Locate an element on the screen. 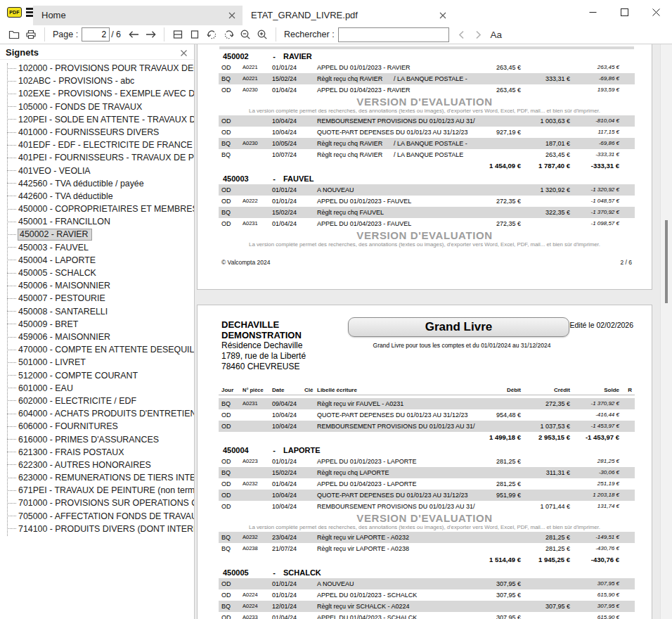 This screenshot has height=619, width=672. match-case-button: Aa is located at coordinates (496, 35).